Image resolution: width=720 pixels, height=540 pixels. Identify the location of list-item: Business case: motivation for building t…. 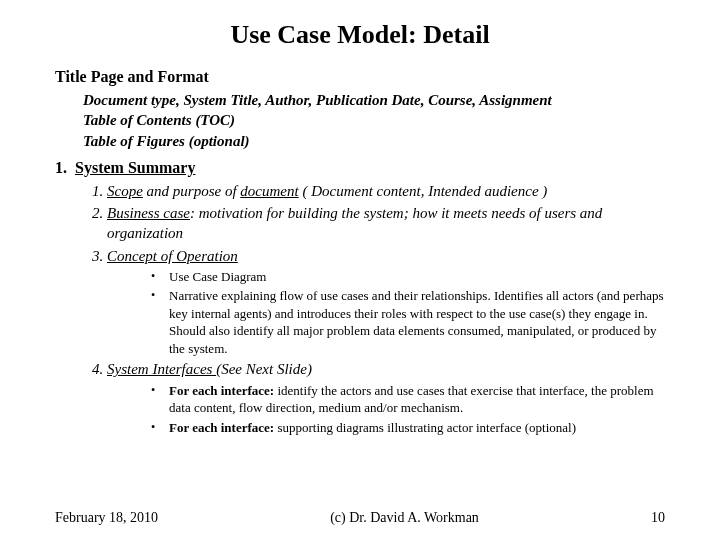
(386, 224).